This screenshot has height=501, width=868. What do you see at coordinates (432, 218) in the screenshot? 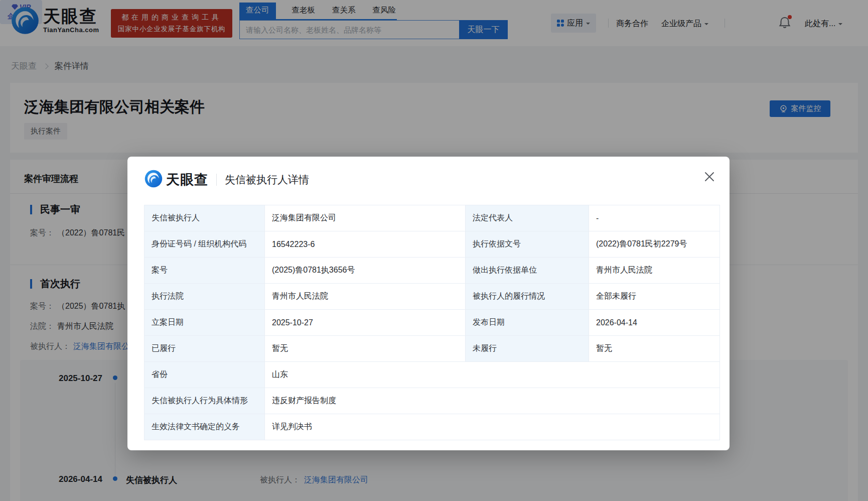
I see `table-row: 失信被执行人 泛海集团有限公司 法定代表人 -` at bounding box center [432, 218].